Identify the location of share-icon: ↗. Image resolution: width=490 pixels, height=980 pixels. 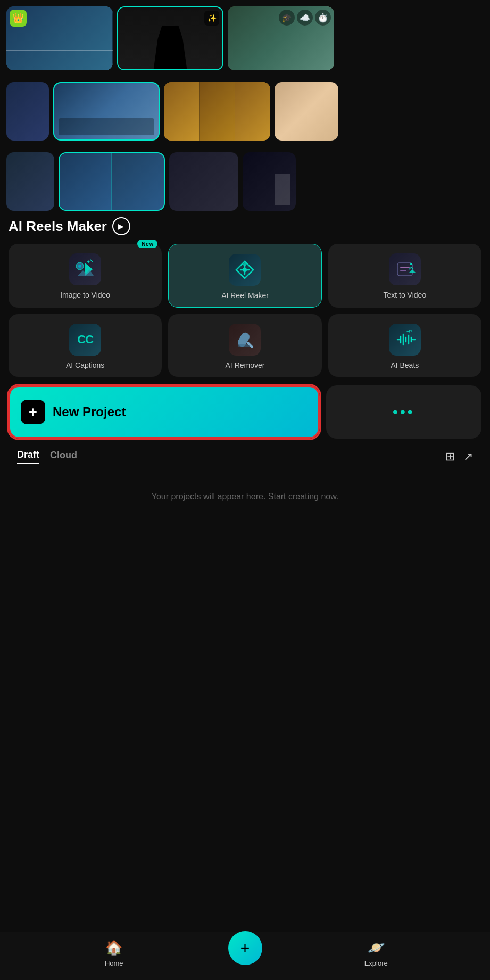
(468, 457).